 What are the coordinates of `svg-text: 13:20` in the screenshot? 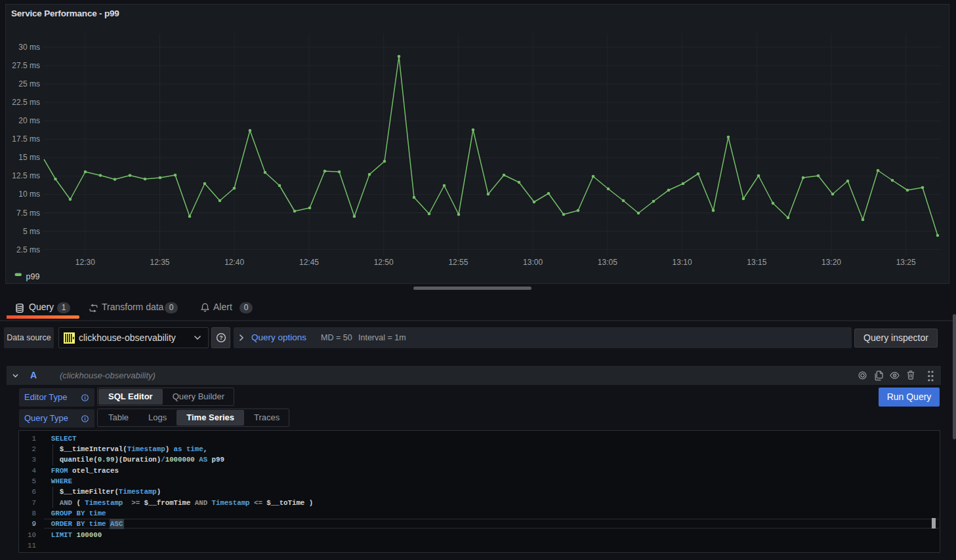 It's located at (831, 262).